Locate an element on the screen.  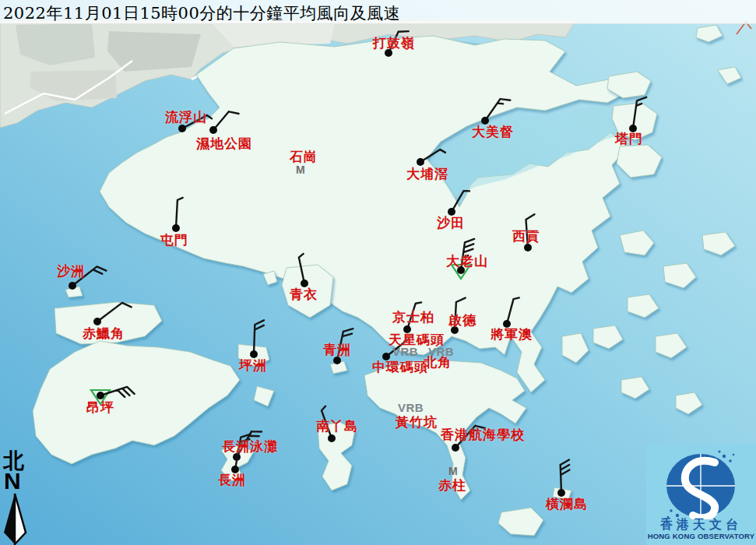
station-dot-central-pier is located at coordinates (386, 357).